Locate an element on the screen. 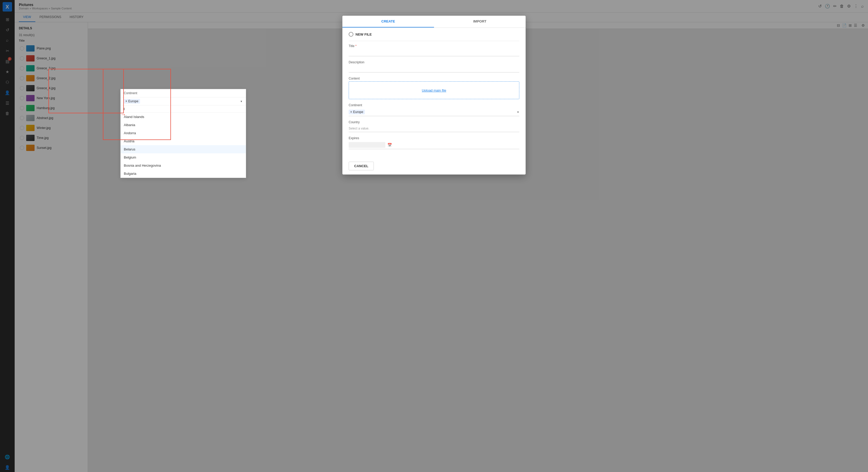 The width and height of the screenshot is (868, 472). continent-dropdown: Continent × Europe ▼ Aland Islands Alban… is located at coordinates (183, 133).